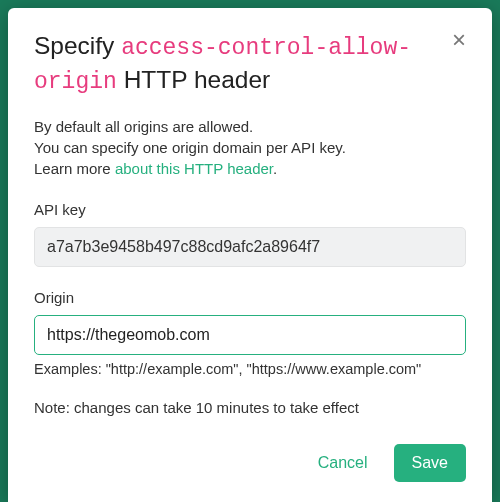  I want to click on save-button: Save, so click(430, 463).